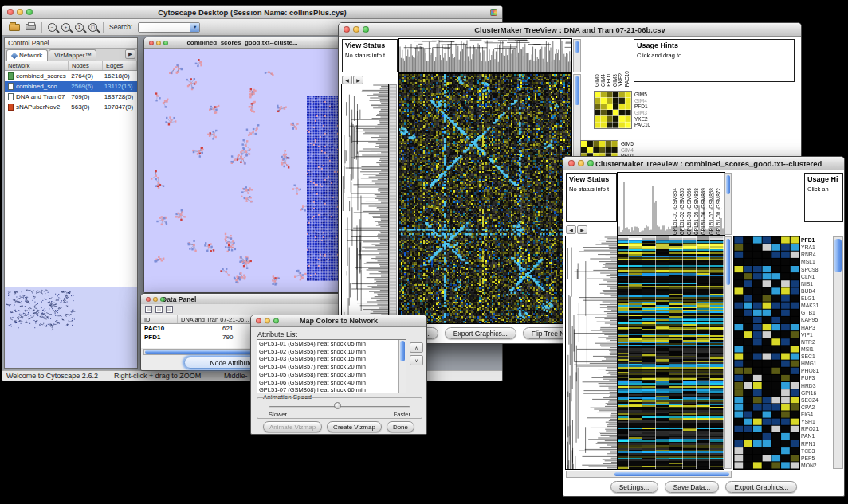  What do you see at coordinates (816, 414) in the screenshot?
I see `gene-label: FIG4` at bounding box center [816, 414].